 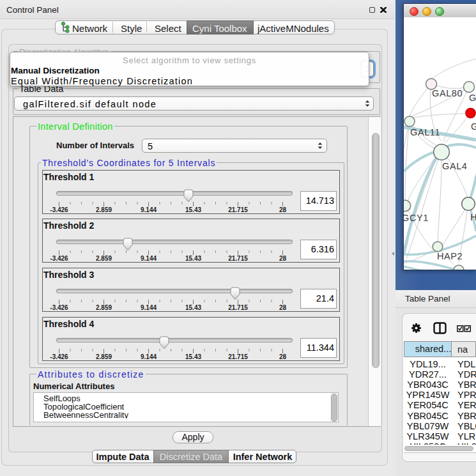 What do you see at coordinates (455, 166) in the screenshot?
I see `svg-text: GAL4` at bounding box center [455, 166].